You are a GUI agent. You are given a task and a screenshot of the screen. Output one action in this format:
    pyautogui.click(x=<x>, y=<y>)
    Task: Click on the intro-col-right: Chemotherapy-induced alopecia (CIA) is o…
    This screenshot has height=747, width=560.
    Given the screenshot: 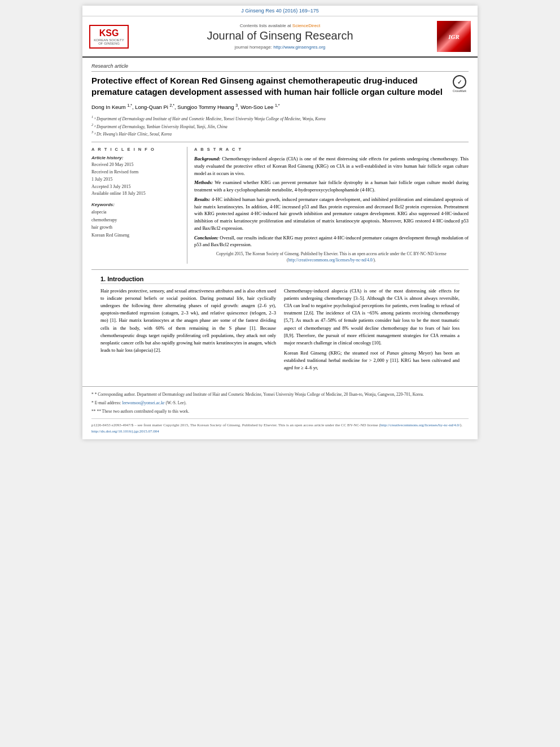 What is the action you would take?
    pyautogui.click(x=371, y=331)
    